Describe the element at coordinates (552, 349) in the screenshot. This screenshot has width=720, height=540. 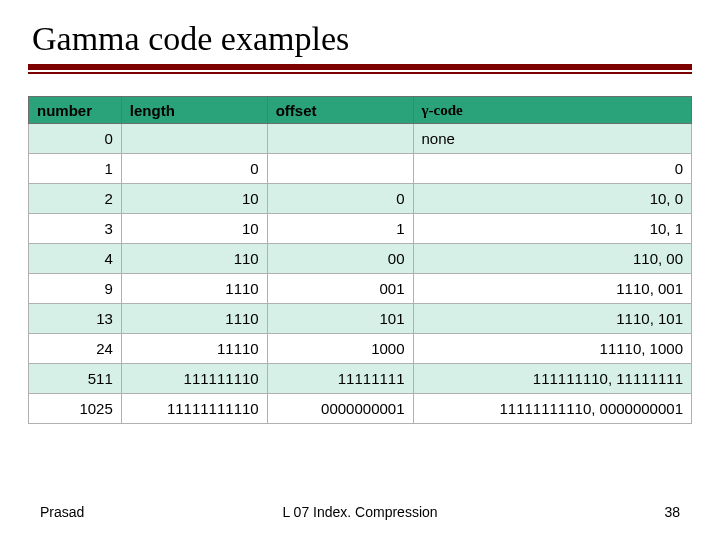
I see `cell-code: 11110, 1000` at that location.